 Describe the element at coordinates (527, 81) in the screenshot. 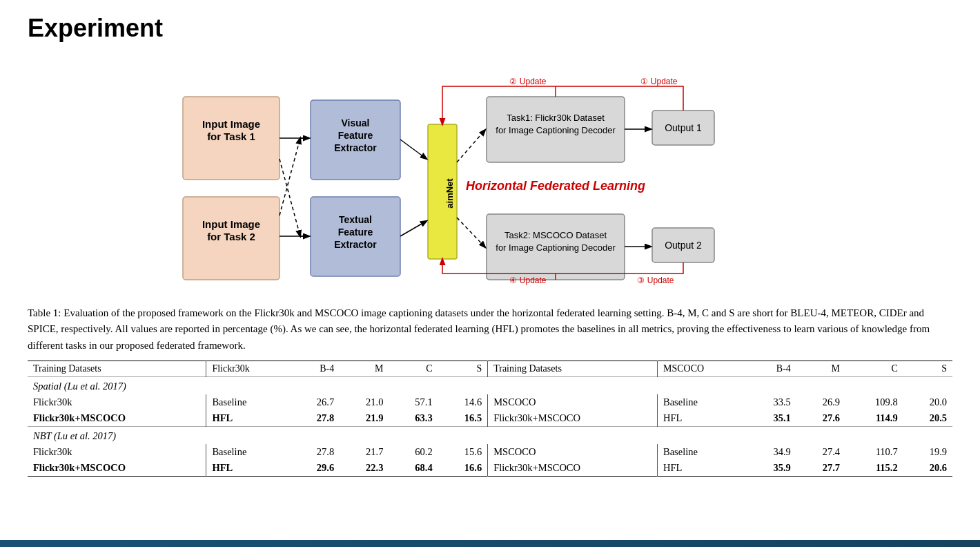

I see `svg-text: ② Update` at that location.